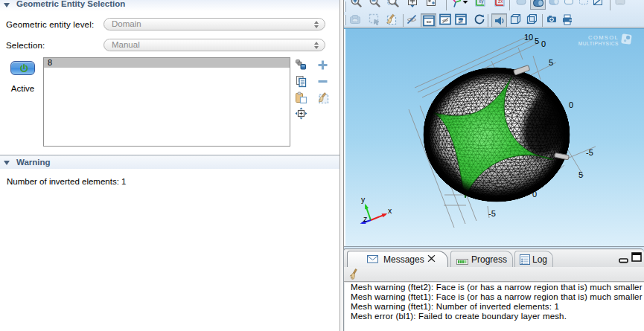 The width and height of the screenshot is (644, 331). Describe the element at coordinates (538, 4) in the screenshot. I see `scene-light-button` at that location.